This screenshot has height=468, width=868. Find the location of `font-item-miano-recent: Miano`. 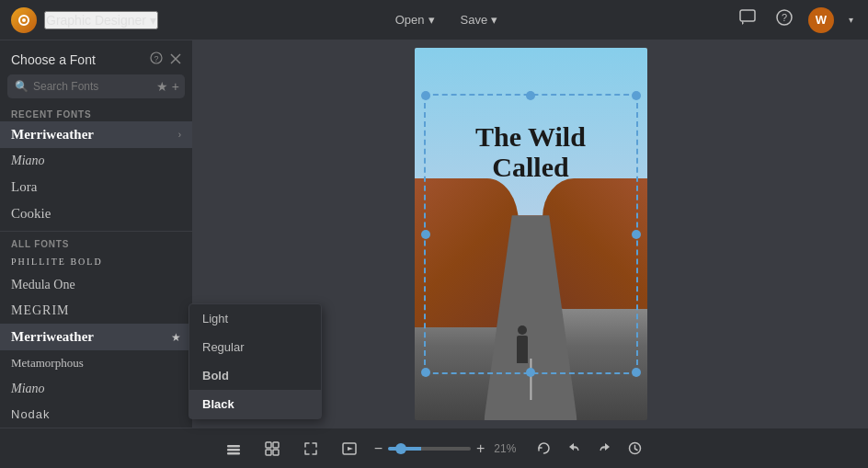

font-item-miano-recent: Miano is located at coordinates (96, 161).